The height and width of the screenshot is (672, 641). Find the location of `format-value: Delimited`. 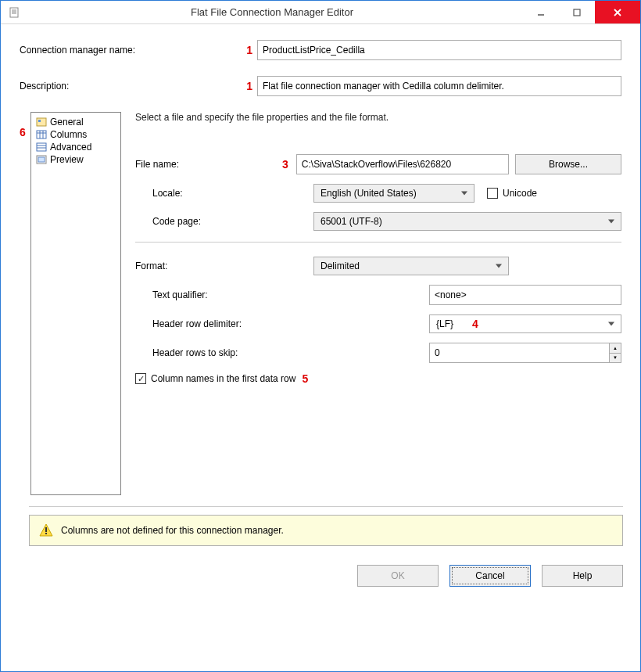

format-value: Delimited is located at coordinates (340, 266).